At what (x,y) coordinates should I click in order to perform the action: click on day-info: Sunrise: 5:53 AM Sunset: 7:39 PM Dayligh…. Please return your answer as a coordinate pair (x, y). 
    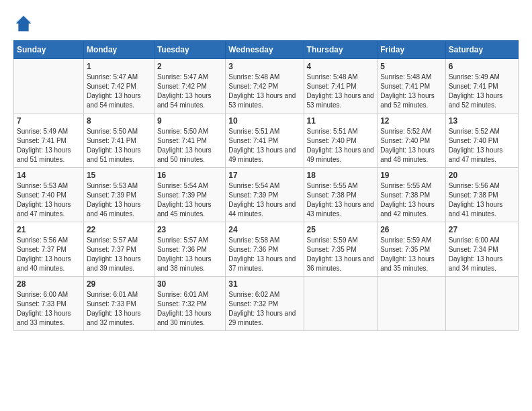
    Looking at the image, I should click on (119, 200).